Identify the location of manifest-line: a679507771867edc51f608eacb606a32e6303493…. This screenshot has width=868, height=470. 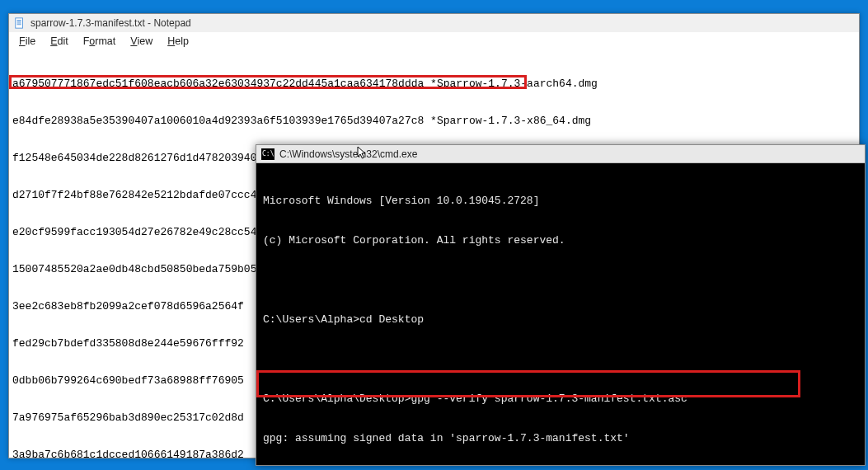
(434, 84).